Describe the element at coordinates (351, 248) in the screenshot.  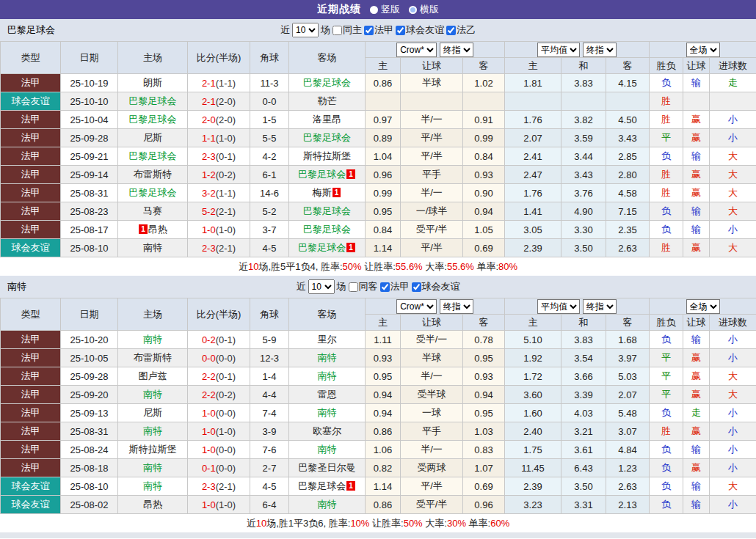
I see `red-card-badge: 1` at that location.